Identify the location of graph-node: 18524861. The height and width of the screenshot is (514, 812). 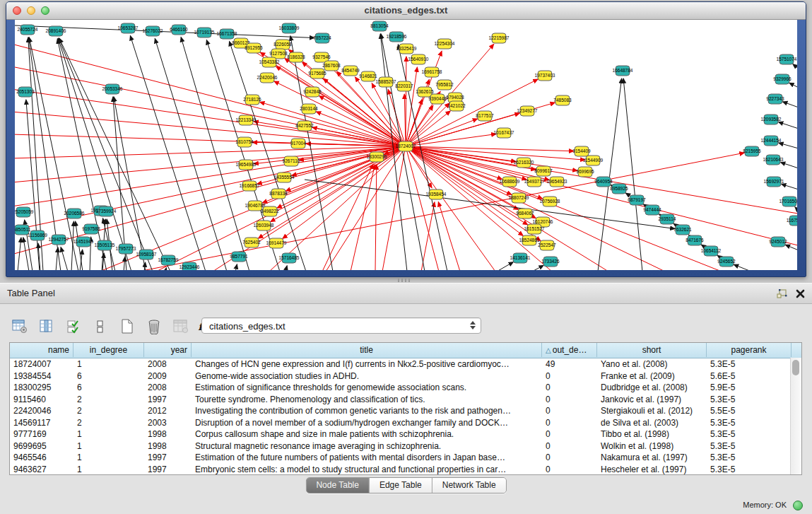
(530, 240).